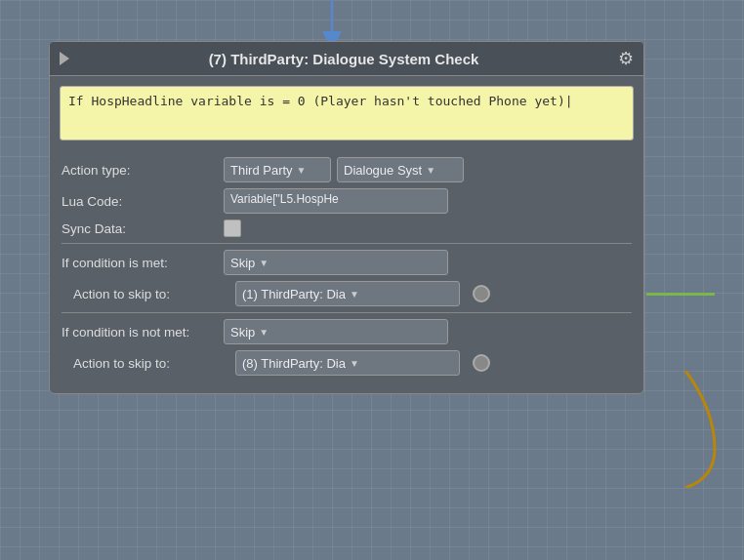  Describe the element at coordinates (347, 262) in the screenshot. I see `condition-met-row: If condition is met: Skip ▼` at that location.